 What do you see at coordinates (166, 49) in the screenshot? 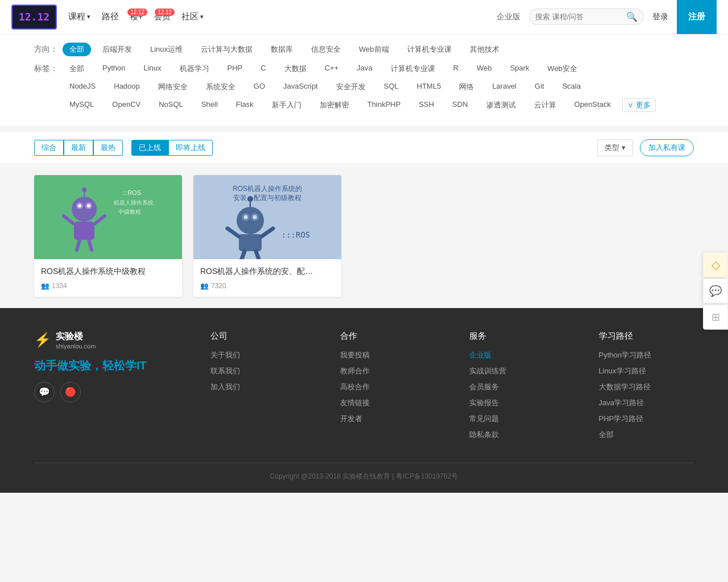
I see `direction-tag-linux: Linux运维` at bounding box center [166, 49].